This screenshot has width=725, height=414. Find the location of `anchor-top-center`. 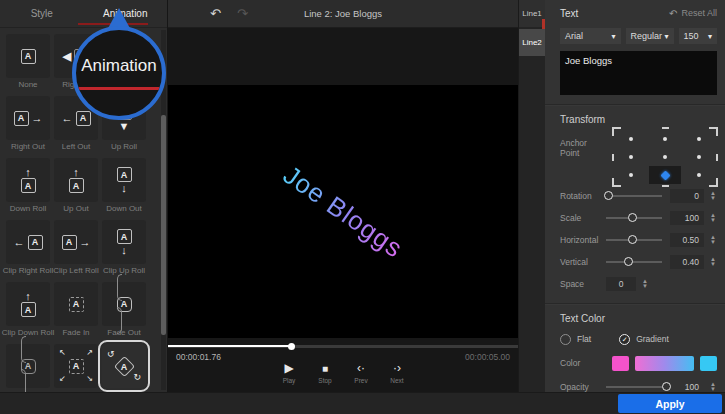

anchor-top-center is located at coordinates (665, 139).